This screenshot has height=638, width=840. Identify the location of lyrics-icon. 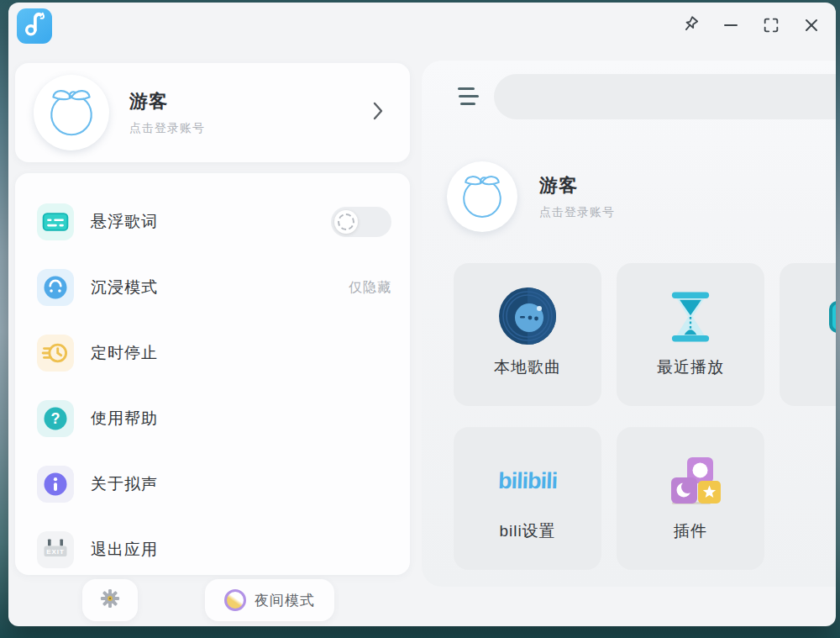
(55, 222).